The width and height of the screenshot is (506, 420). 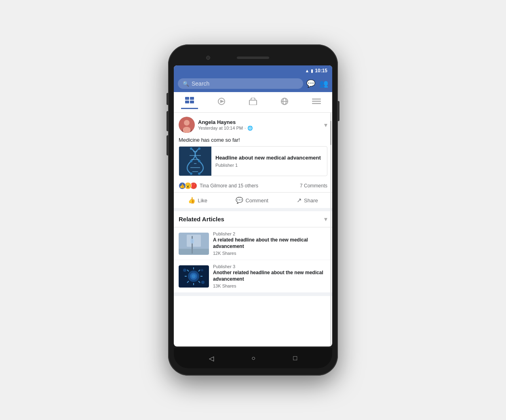 What do you see at coordinates (339, 111) in the screenshot?
I see `power-button` at bounding box center [339, 111].